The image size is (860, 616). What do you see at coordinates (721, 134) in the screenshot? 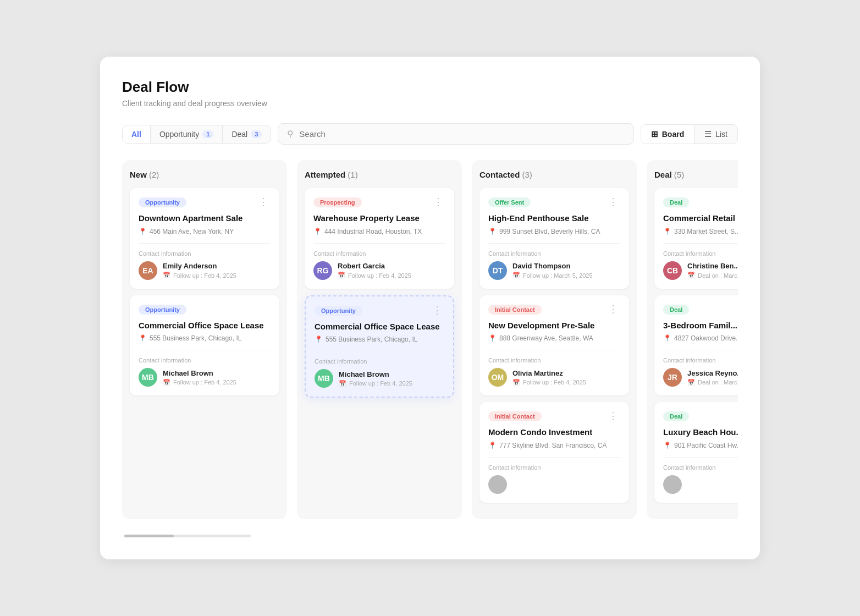
I see `list-label: List` at bounding box center [721, 134].